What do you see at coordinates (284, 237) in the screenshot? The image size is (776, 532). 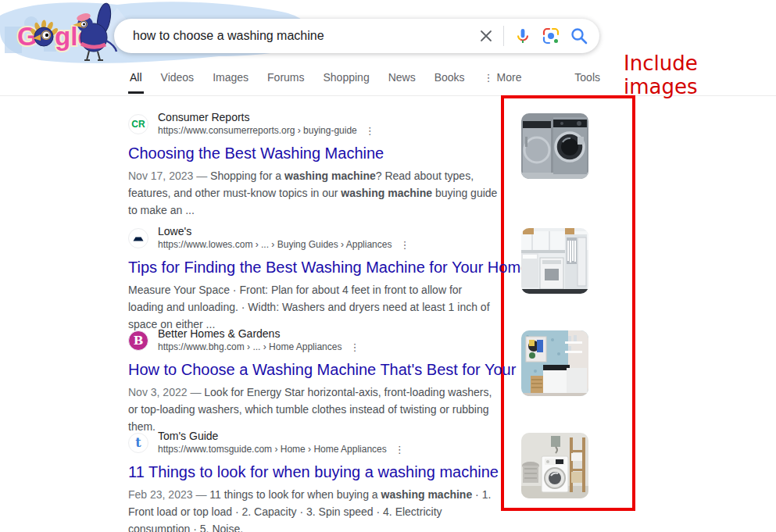 I see `site-meta: Lowe'shttps://www.lowes.com › ... › Buyi…` at bounding box center [284, 237].